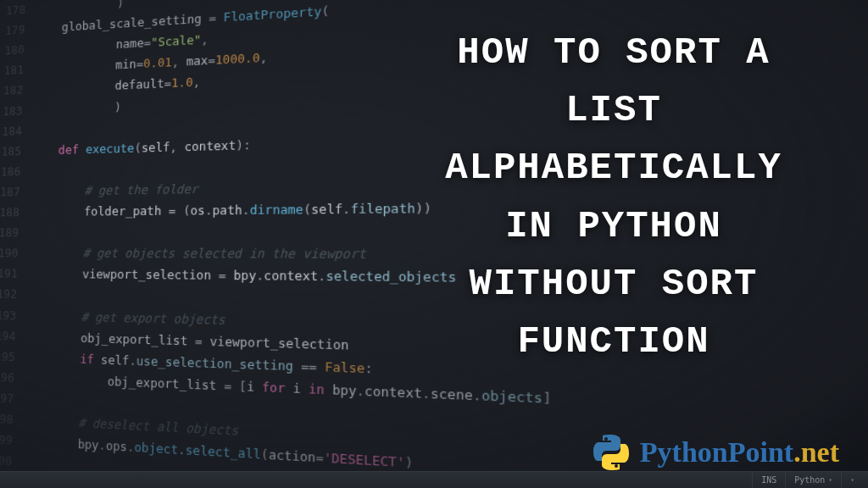 This screenshot has width=868, height=488. Describe the element at coordinates (768, 480) in the screenshot. I see `status-ins: INS` at that location.